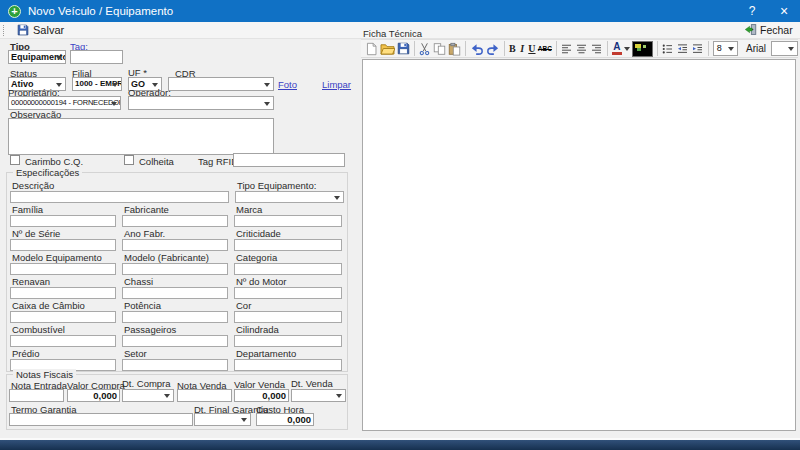  What do you see at coordinates (682, 49) in the screenshot?
I see `outdent-button` at bounding box center [682, 49].